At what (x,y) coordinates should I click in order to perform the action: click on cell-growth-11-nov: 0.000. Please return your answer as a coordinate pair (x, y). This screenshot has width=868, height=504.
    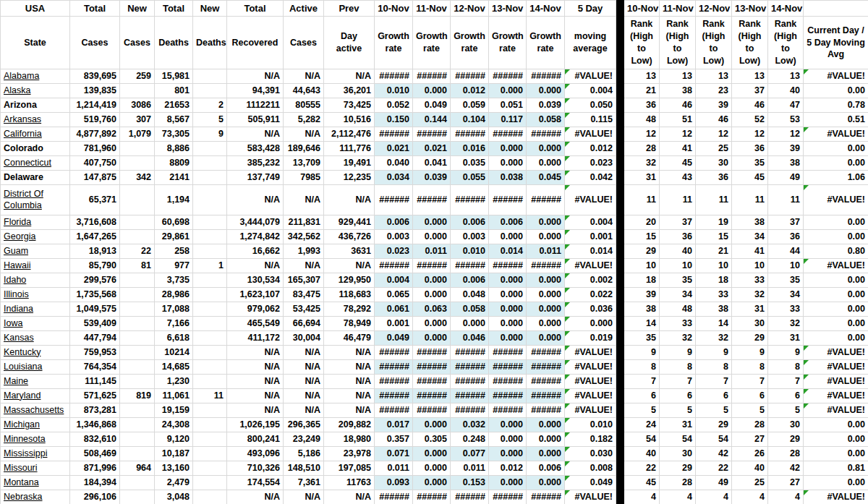
    Looking at the image, I should click on (432, 237).